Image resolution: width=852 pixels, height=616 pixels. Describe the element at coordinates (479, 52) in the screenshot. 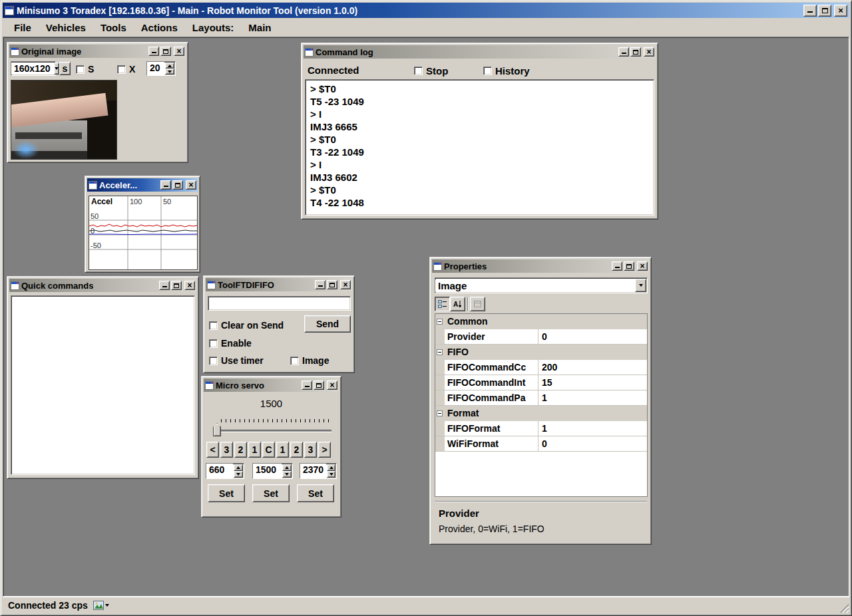

I see `command-log-titlebar: Command log ×` at that location.